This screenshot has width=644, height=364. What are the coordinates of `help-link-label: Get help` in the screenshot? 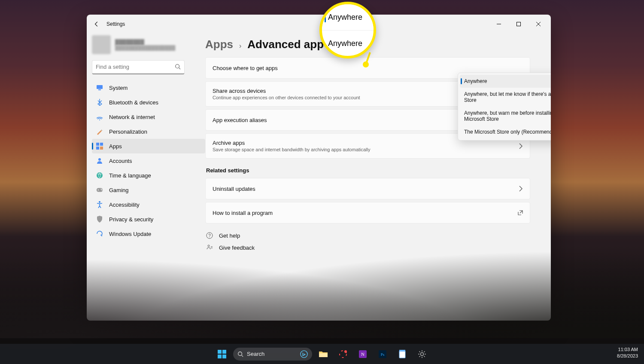 It's located at (229, 236).